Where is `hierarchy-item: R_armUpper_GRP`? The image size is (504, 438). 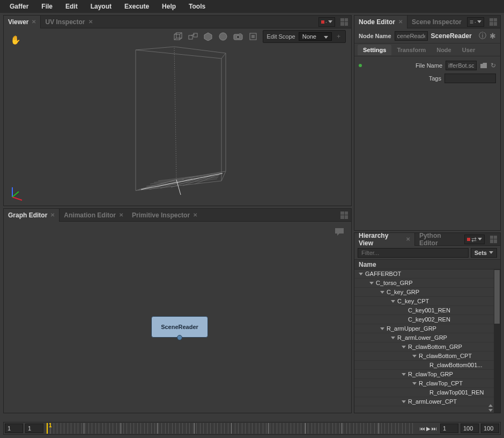
hierarchy-item: R_armUpper_GRP is located at coordinates (427, 328).